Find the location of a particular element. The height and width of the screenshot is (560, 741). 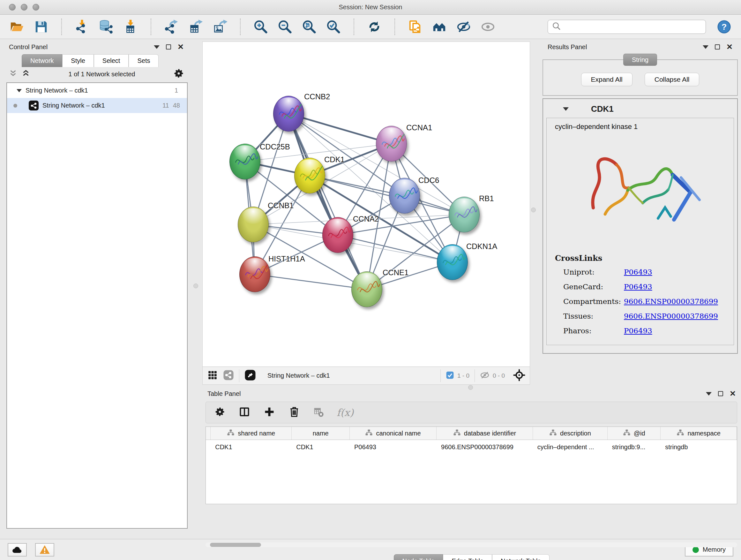

expand-all-icon is located at coordinates (26, 74).